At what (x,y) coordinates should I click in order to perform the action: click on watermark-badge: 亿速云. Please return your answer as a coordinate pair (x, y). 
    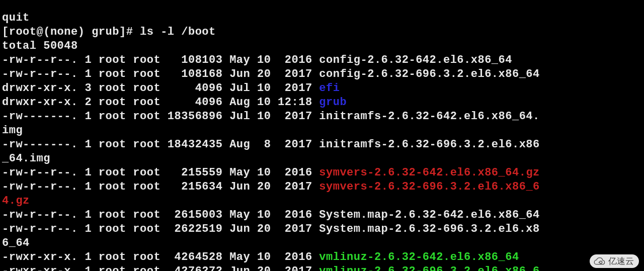
    Looking at the image, I should click on (614, 261).